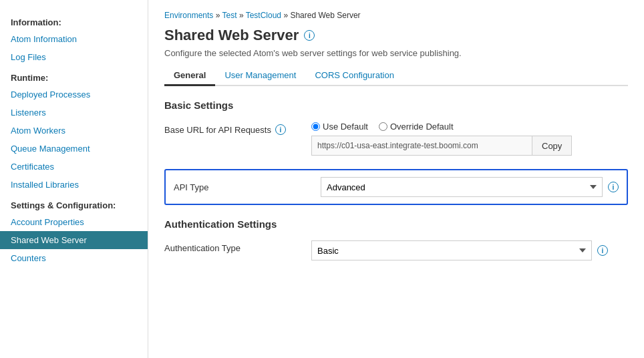 Image resolution: width=644 pixels, height=358 pixels. I want to click on breadcrumb-test: Test, so click(230, 15).